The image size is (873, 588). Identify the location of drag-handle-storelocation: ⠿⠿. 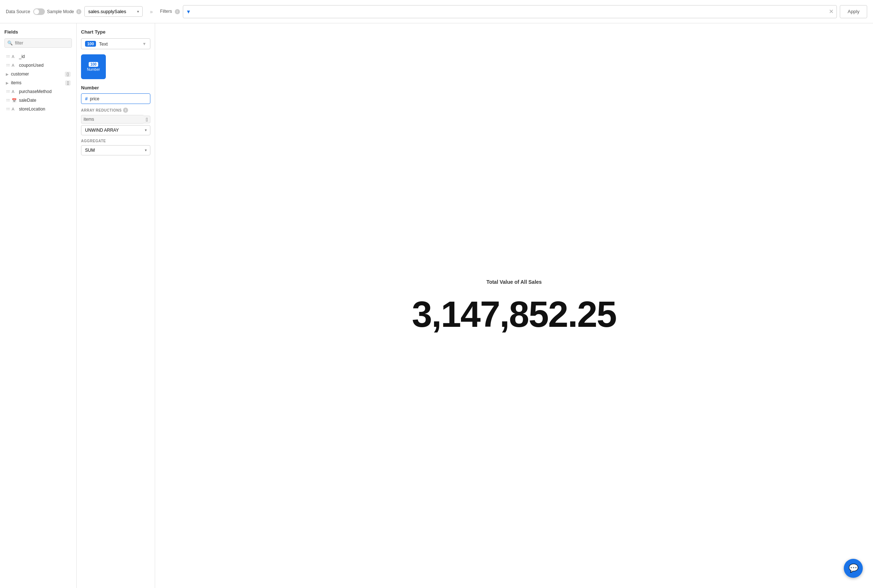
(8, 110).